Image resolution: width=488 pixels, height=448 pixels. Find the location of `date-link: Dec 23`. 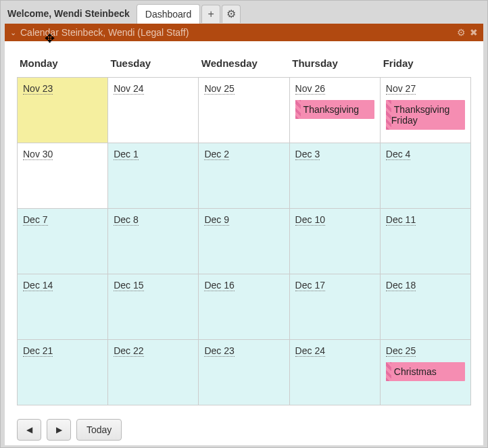

date-link: Dec 23 is located at coordinates (219, 351).